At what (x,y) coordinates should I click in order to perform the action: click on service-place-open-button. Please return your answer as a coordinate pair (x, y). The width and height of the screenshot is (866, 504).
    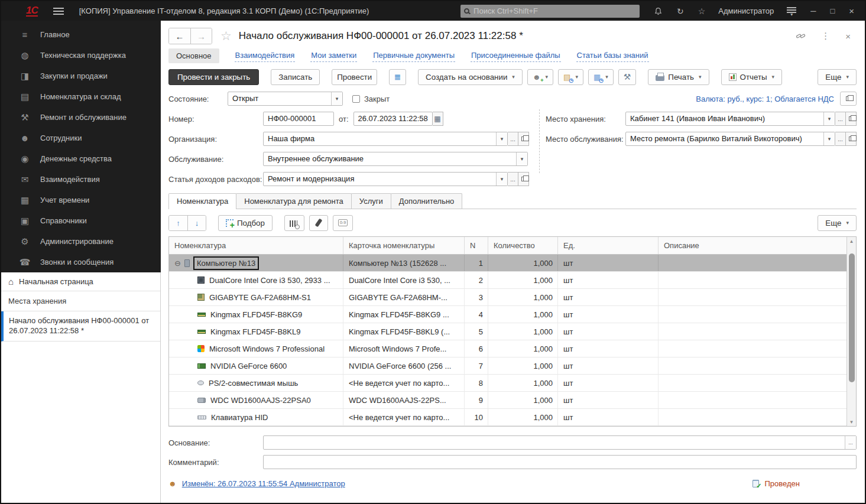
    Looking at the image, I should click on (851, 139).